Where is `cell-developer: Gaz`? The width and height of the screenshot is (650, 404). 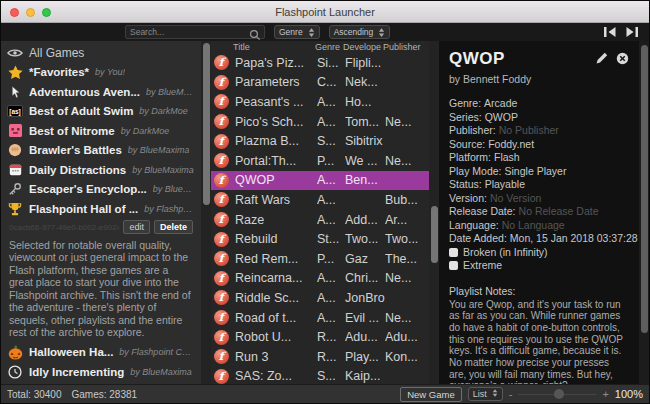
cell-developer: Gaz is located at coordinates (365, 259).